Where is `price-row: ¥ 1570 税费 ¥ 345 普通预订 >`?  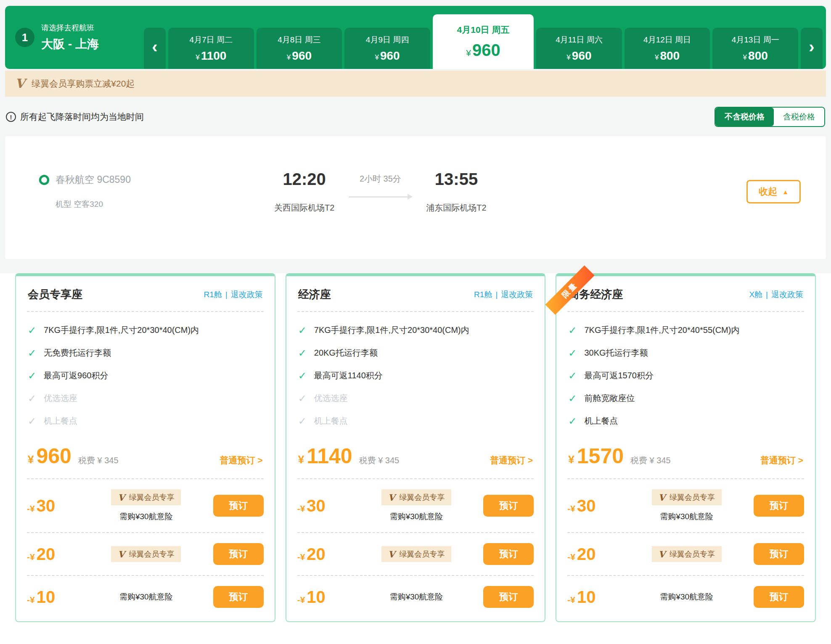 price-row: ¥ 1570 税费 ¥ 345 普通预订 > is located at coordinates (685, 459).